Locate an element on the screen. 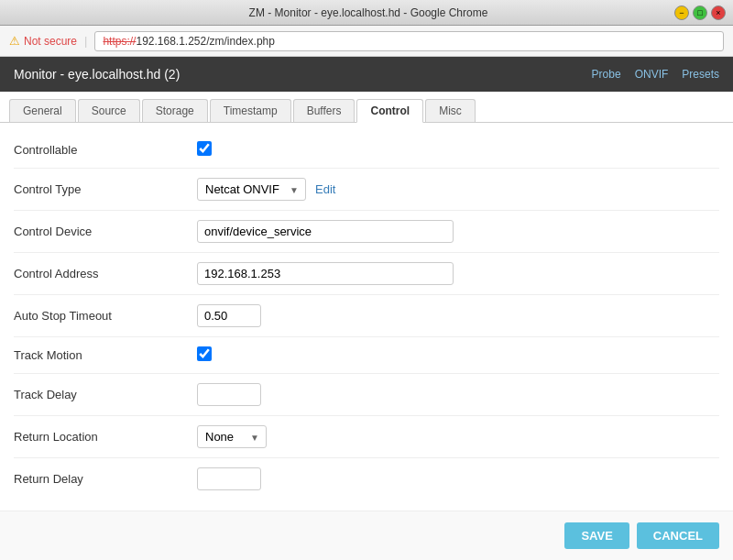 The width and height of the screenshot is (733, 560). maximize-button: □ is located at coordinates (700, 13).